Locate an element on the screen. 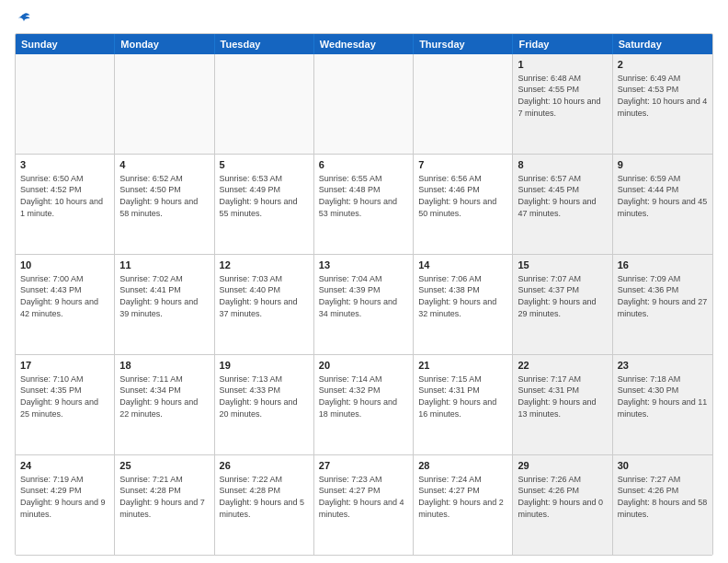 The height and width of the screenshot is (563, 728). day-info: Sunrise: 7:21 AM Sunset: 4:28 PM Dayligh… is located at coordinates (164, 497).